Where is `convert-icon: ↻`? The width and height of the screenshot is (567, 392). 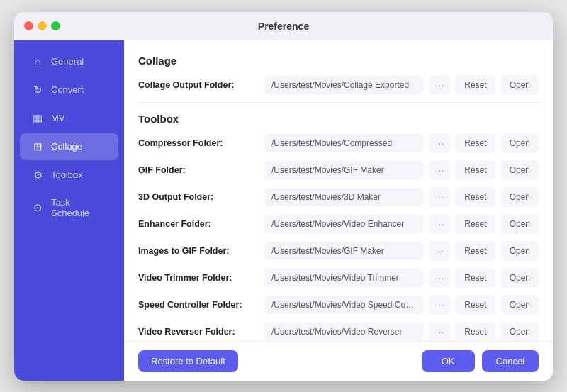
convert-icon: ↻ is located at coordinates (38, 90).